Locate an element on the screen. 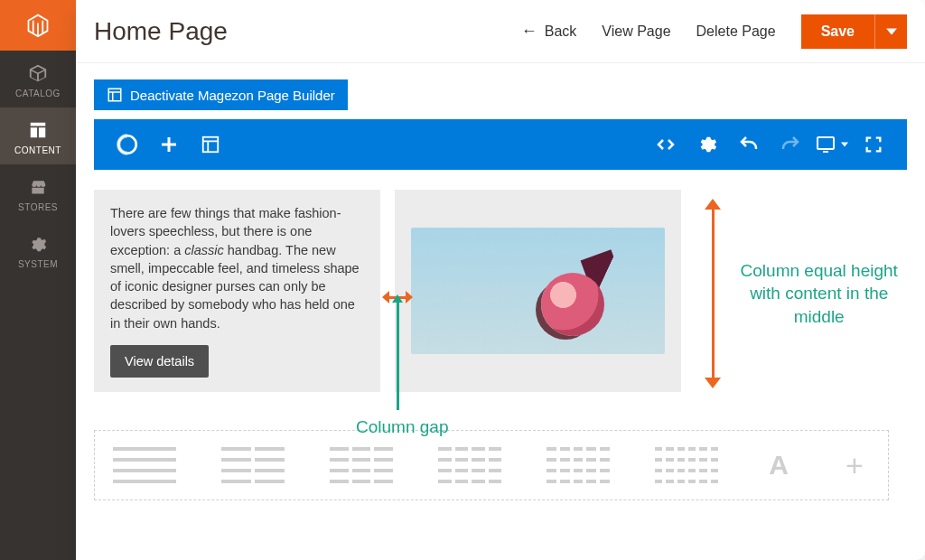  toolbar-code-button is located at coordinates (666, 145).